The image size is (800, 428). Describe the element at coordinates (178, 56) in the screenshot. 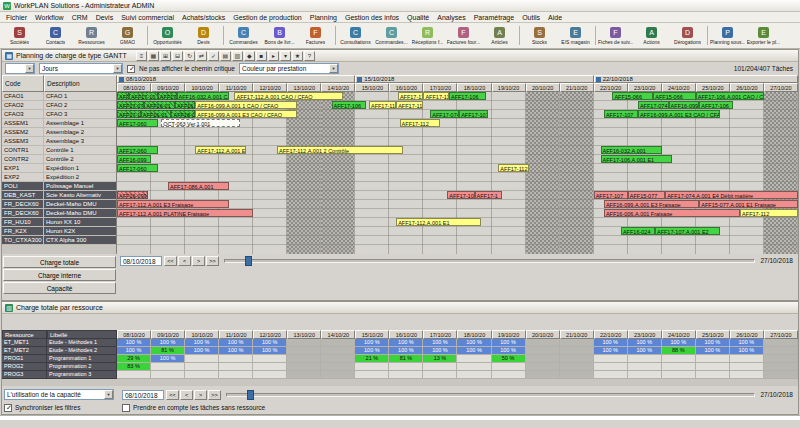

I see `zoom-out-icon: ⊟` at that location.